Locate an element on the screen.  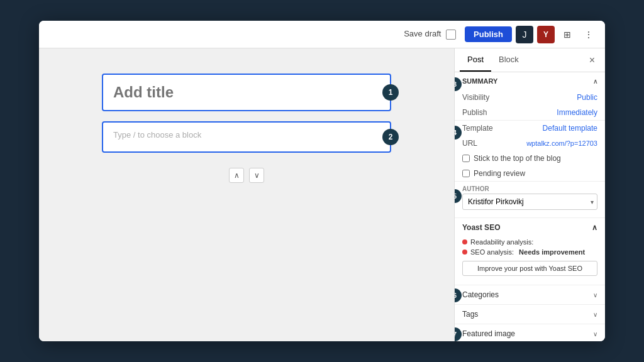
tab-block: Block is located at coordinates (509, 60).